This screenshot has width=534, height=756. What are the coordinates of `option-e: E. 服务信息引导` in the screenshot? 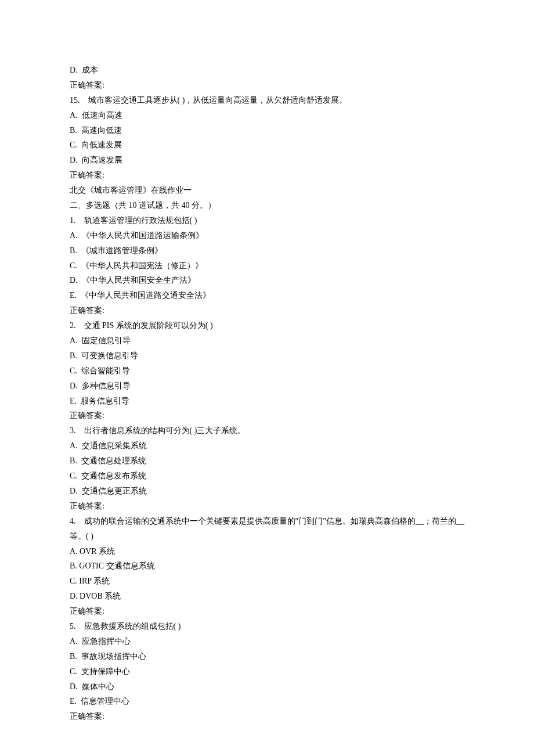 It's located at (267, 401).